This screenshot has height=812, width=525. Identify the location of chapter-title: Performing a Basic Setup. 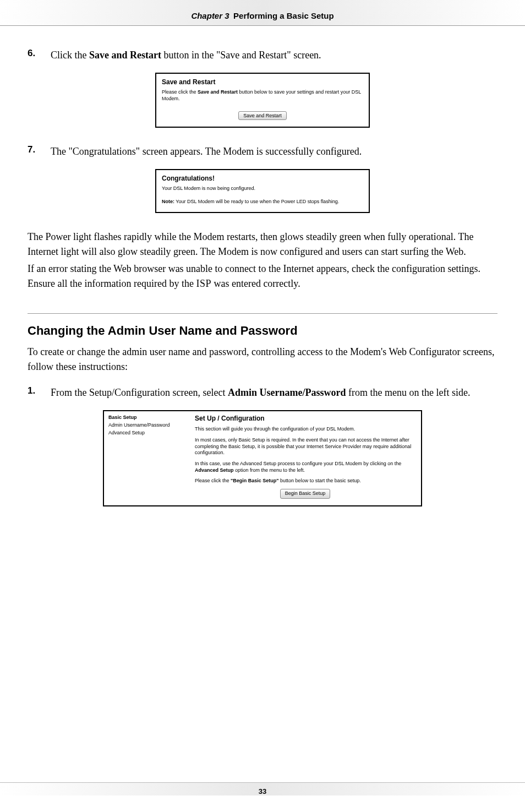
(284, 15).